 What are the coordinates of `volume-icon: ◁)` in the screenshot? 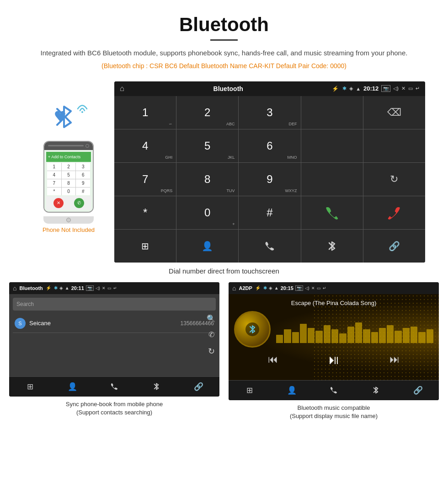 It's located at (396, 89).